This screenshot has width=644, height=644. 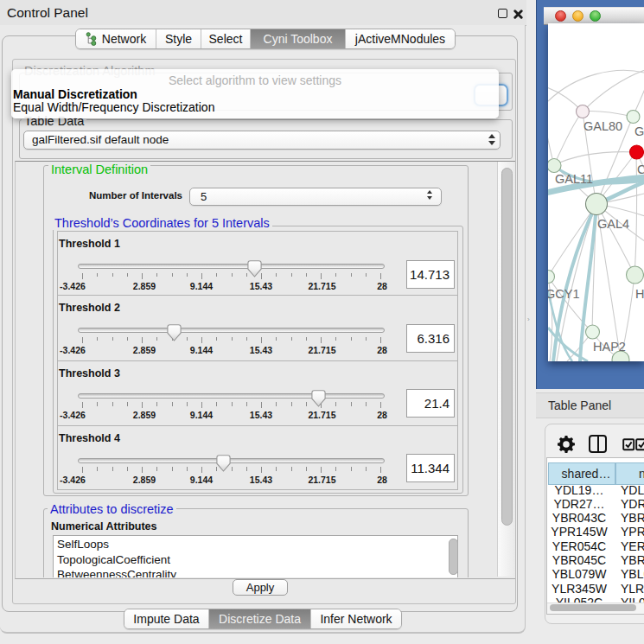 I want to click on svg-text: H, so click(x=640, y=294).